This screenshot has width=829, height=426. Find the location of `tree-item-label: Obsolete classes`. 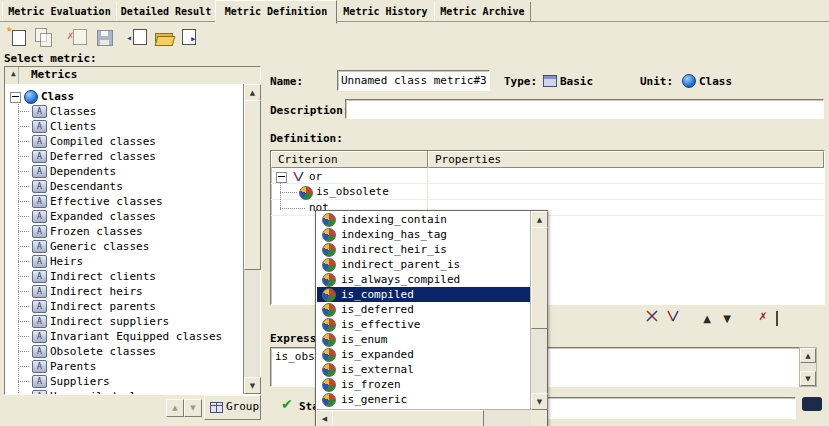

tree-item-label: Obsolete classes is located at coordinates (103, 352).